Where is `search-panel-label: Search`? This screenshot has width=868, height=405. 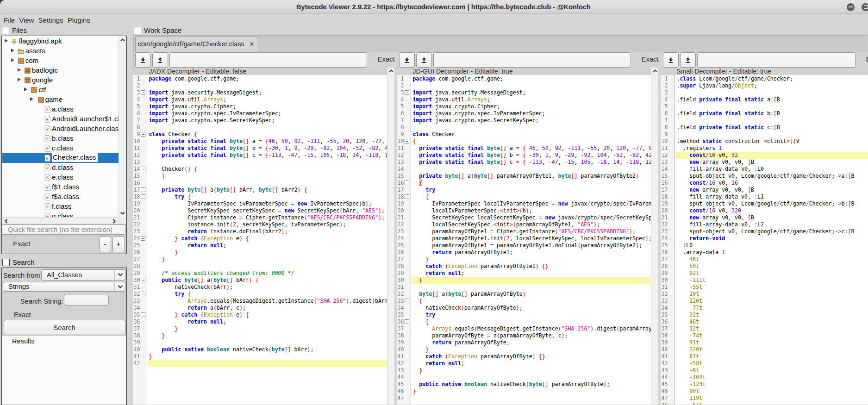 search-panel-label: Search is located at coordinates (23, 262).